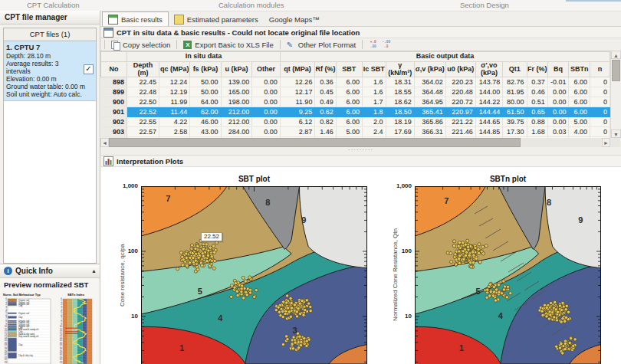 This screenshot has height=364, width=621. What do you see at coordinates (460, 70) in the screenshot?
I see `column-header: u0 (kPa)` at bounding box center [460, 70].